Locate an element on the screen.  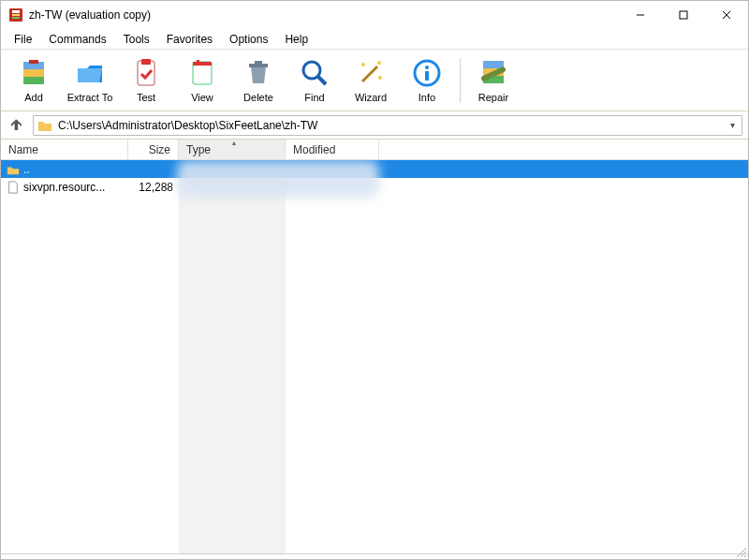
extract-to-label: Extract To is located at coordinates (90, 97).